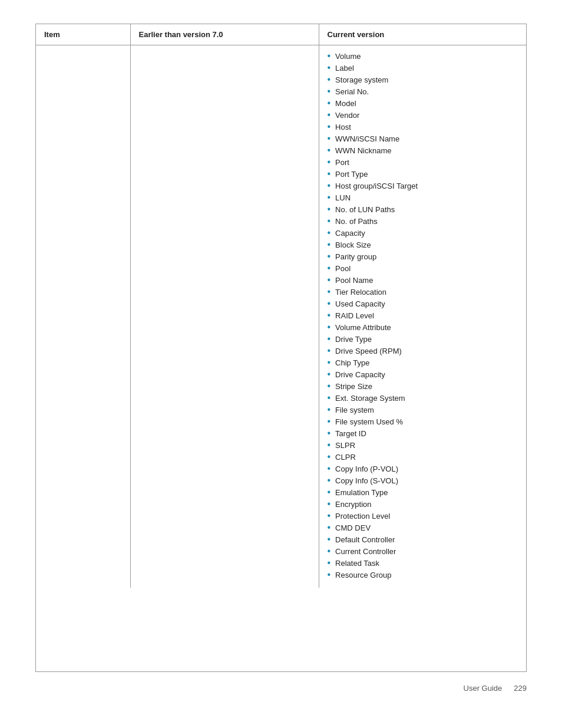 This screenshot has height=728, width=562. Describe the element at coordinates (423, 174) in the screenshot. I see `list-item: •Port Type` at that location.